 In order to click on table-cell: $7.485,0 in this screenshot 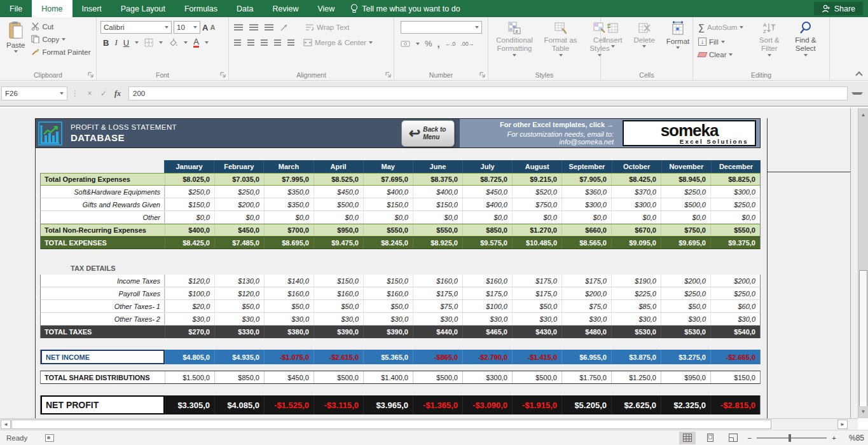, I will do `click(239, 243)`.